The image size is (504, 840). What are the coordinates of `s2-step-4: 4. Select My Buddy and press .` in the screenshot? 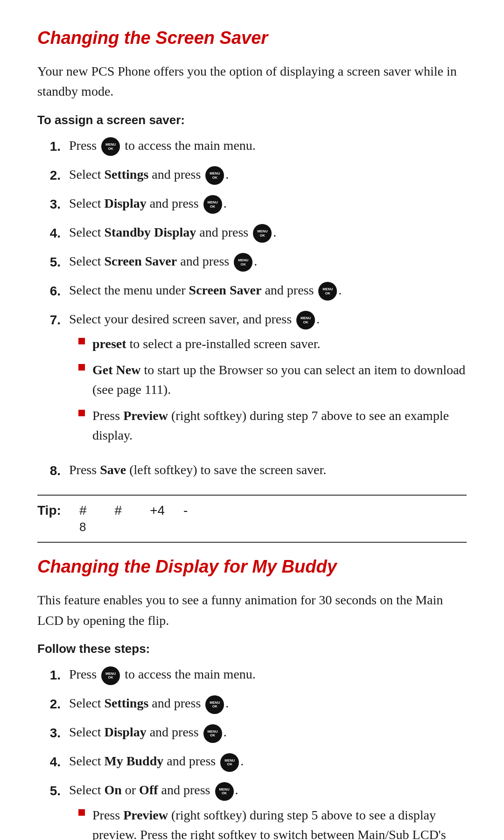 It's located at (252, 762).